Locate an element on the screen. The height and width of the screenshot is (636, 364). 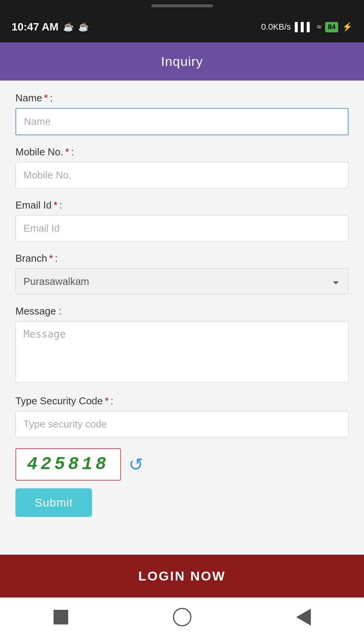
branch-field-group: Branch * : Purasawalkam Branch 2 Branch … is located at coordinates (182, 274).